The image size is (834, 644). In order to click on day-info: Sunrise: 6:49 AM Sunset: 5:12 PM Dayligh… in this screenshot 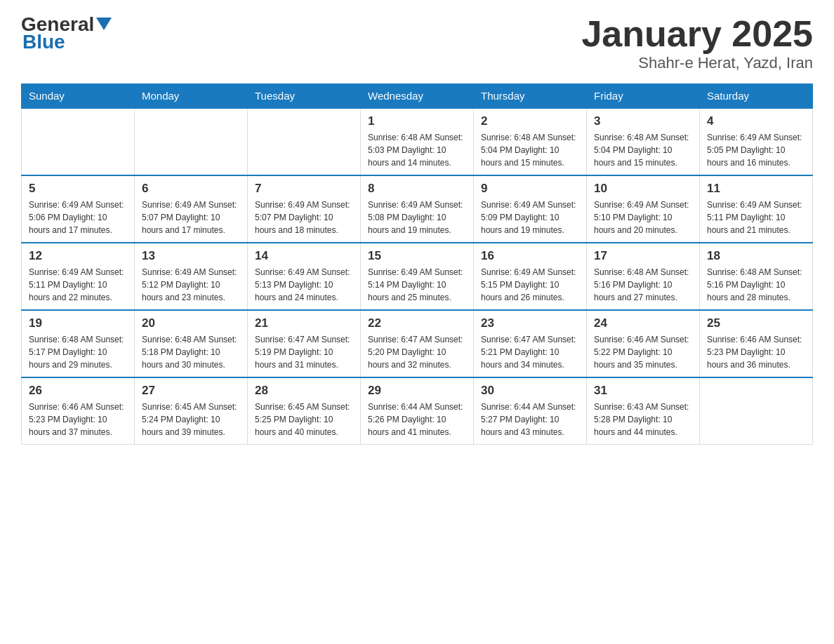, I will do `click(191, 285)`.